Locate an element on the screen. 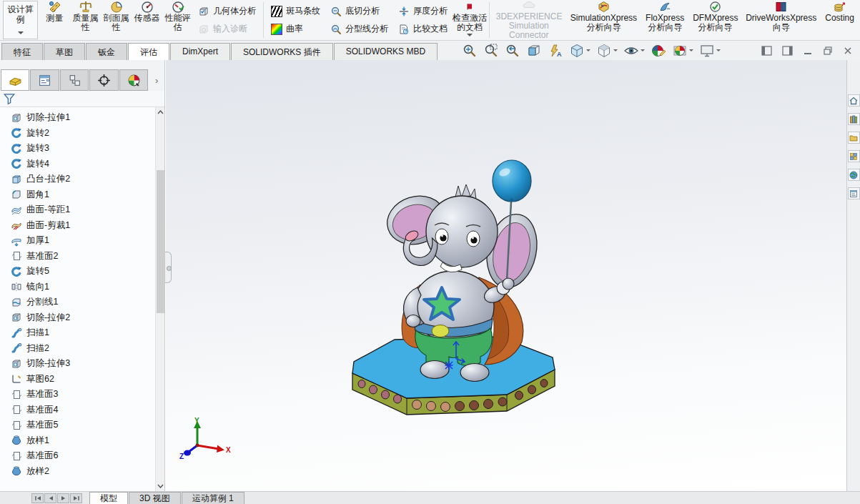 Image resolution: width=860 pixels, height=504 pixels. tree-item: 切除-拉伸1 is located at coordinates (82, 118).